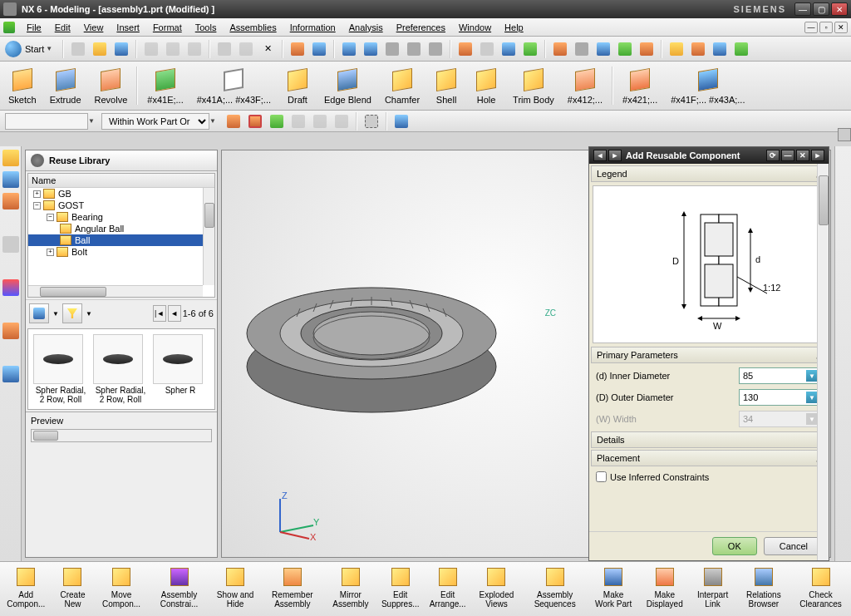 The width and height of the screenshot is (851, 616). I want to click on check-clearances-button: Check Clearances, so click(821, 589).